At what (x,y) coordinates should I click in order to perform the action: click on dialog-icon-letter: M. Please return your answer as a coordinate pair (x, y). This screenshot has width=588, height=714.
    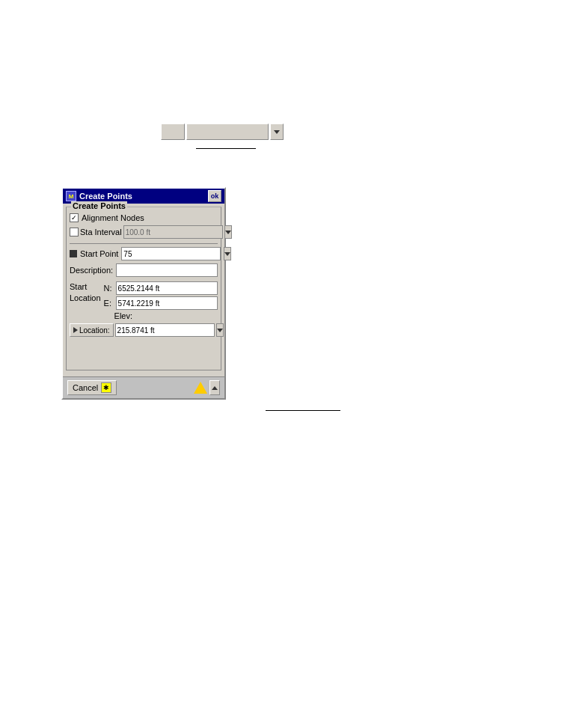
    Looking at the image, I should click on (72, 196).